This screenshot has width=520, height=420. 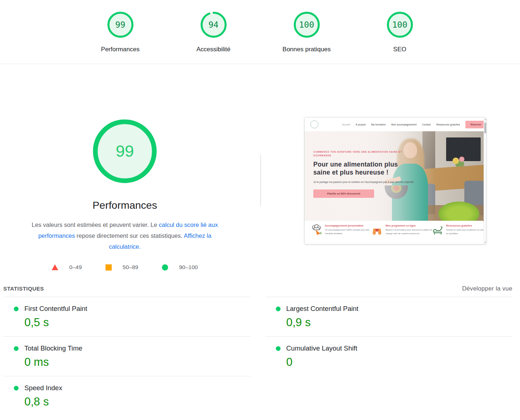 What do you see at coordinates (426, 124) in the screenshot?
I see `thumb-nav-link: Contact` at bounding box center [426, 124].